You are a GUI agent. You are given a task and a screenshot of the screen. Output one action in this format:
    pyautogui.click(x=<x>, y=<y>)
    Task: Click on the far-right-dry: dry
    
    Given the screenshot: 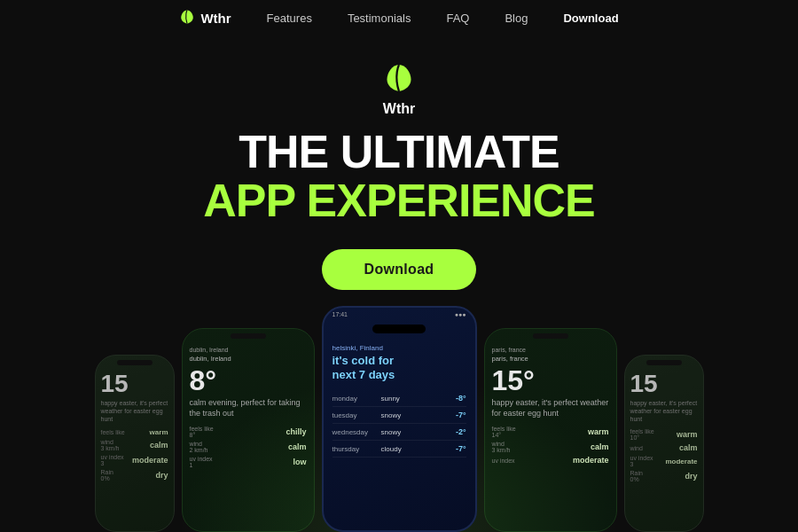 What is the action you would take?
    pyautogui.click(x=691, y=476)
    